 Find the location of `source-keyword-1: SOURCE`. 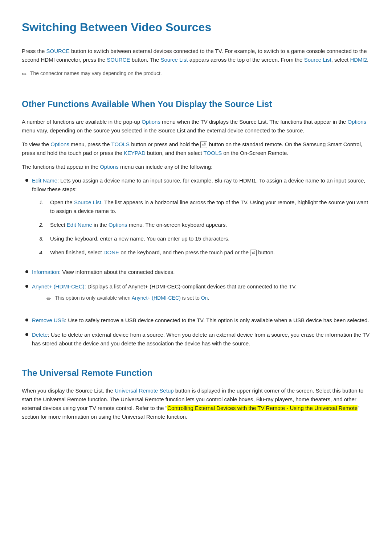

source-keyword-1: SOURCE is located at coordinates (58, 51).